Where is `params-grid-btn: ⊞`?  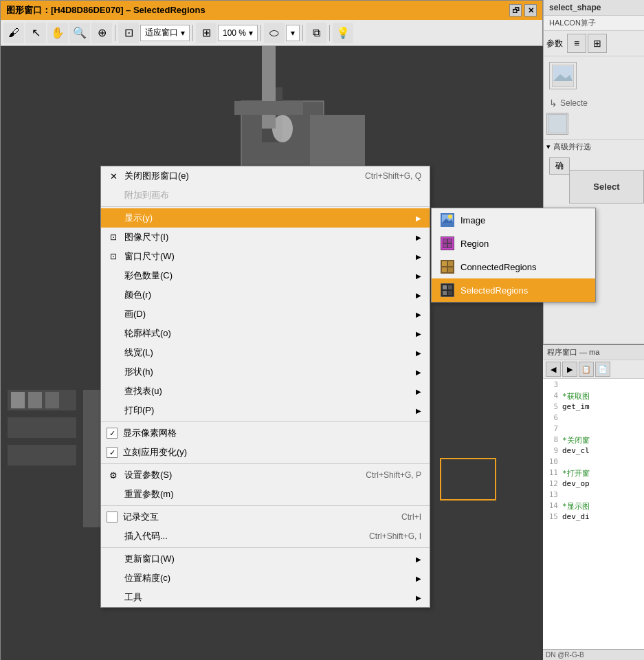
params-grid-btn: ⊞ is located at coordinates (597, 43).